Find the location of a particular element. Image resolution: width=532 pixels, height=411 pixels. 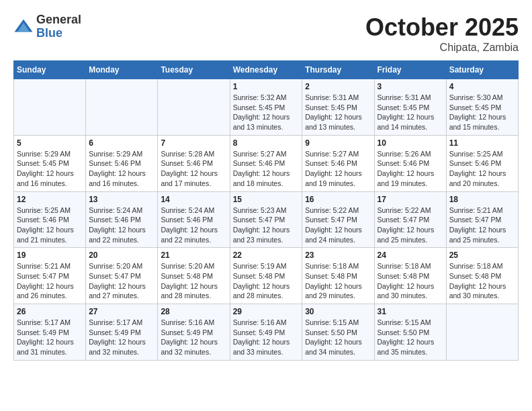

calendar-cell: 21Sunrise: 5:20 AM Sunset: 5:48 PM Dayli… is located at coordinates (193, 276).